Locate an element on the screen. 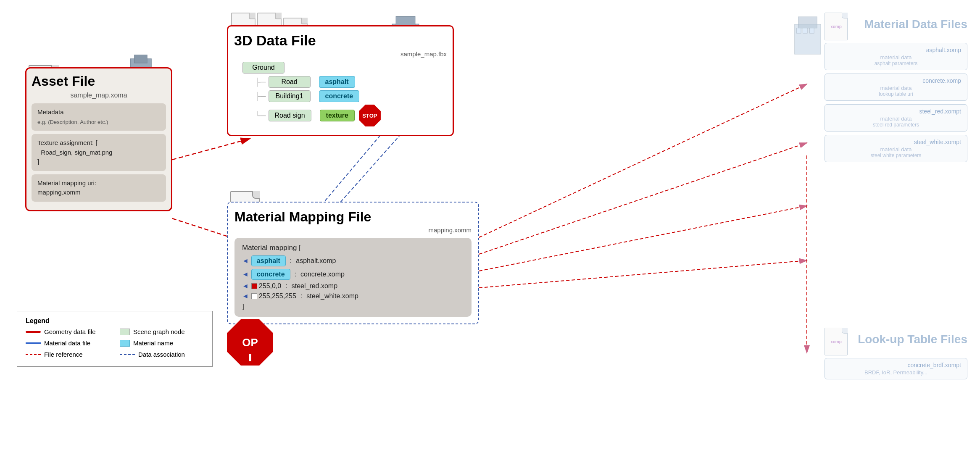 The width and height of the screenshot is (980, 455). legend-box: Legend Geometry data file Scene graph no… is located at coordinates (115, 339).